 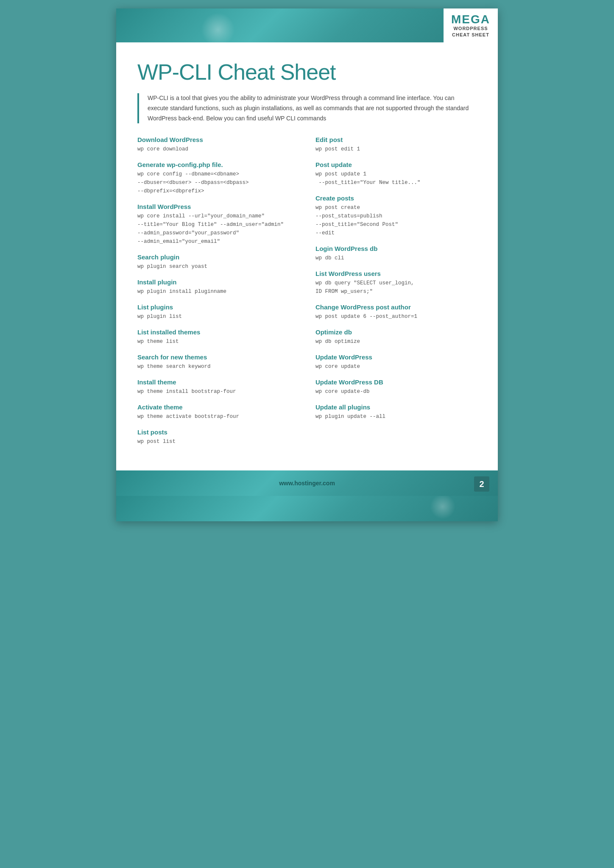 What do you see at coordinates (396, 412) in the screenshot?
I see `right-command-9: Update all pluginswp plugin update --all` at bounding box center [396, 412].